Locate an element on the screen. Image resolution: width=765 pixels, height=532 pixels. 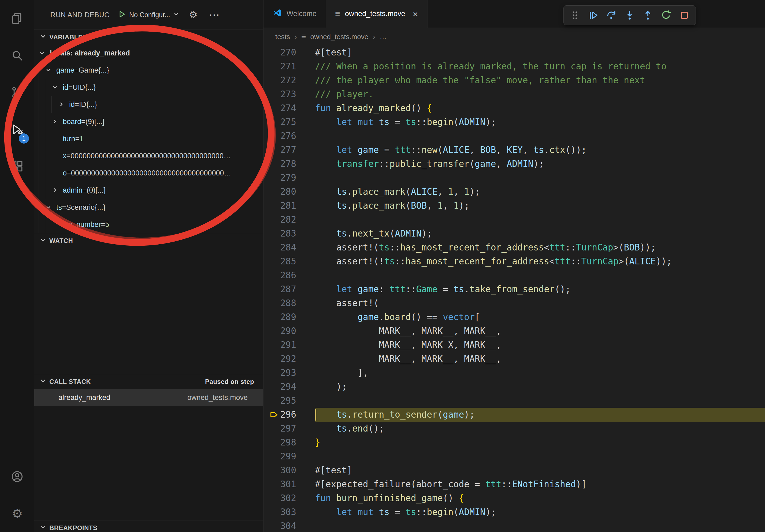
line-number: 279 is located at coordinates (289, 178).